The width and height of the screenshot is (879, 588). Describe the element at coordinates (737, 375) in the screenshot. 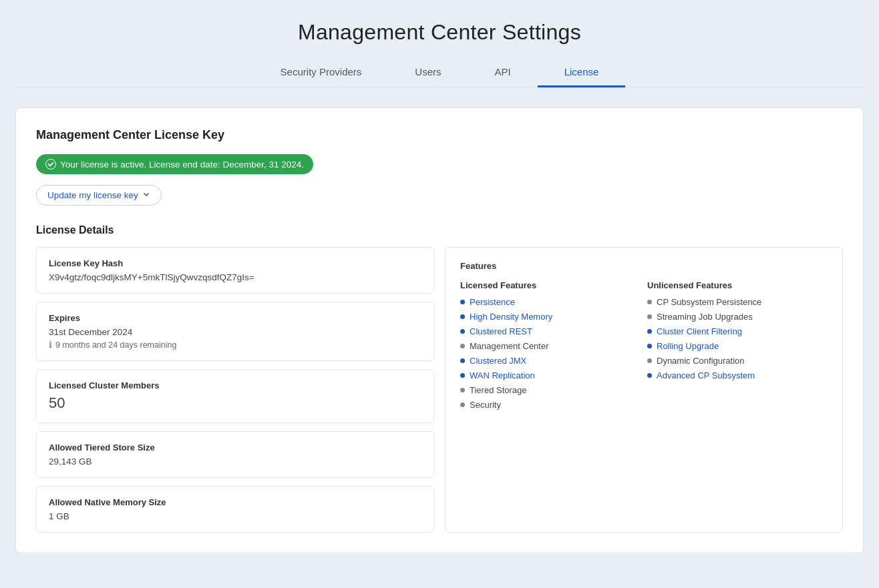

I see `list-item: Advanced CP Subsystem` at that location.